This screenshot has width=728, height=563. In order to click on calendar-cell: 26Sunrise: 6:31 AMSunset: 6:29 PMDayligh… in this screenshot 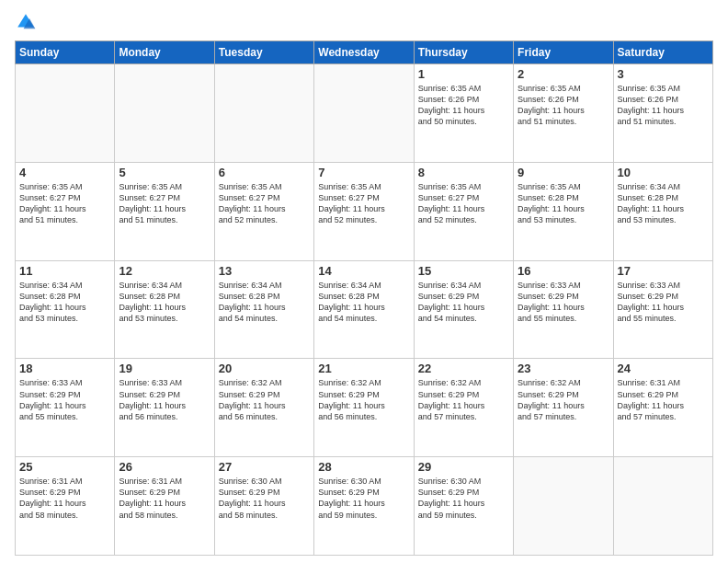, I will do `click(165, 506)`.